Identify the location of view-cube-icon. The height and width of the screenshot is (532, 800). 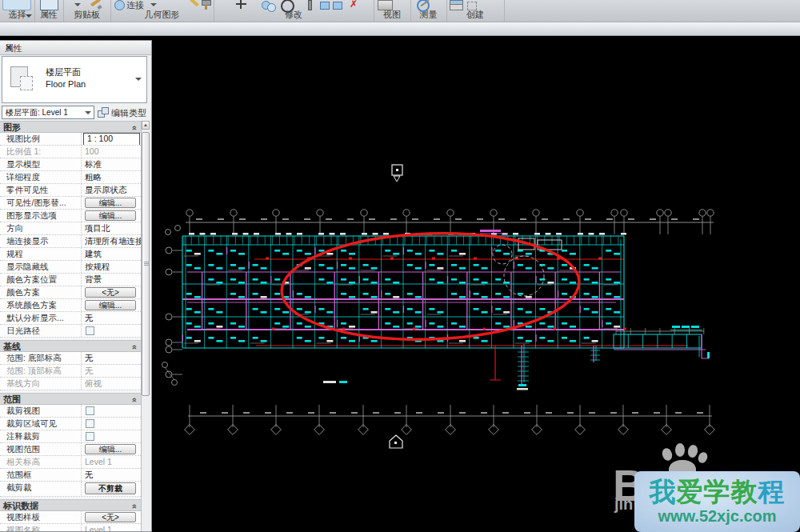
(386, 5).